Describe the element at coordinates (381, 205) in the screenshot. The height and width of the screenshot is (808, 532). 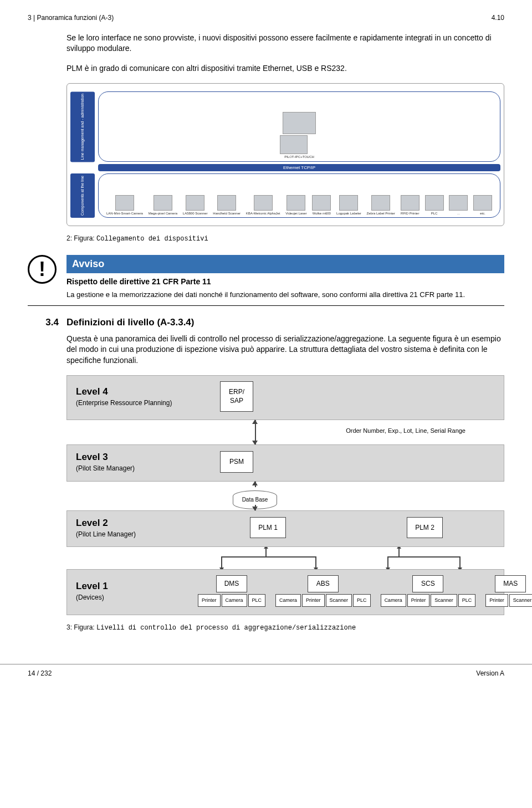
I see `fig1-device: Zebra Label Printer` at that location.